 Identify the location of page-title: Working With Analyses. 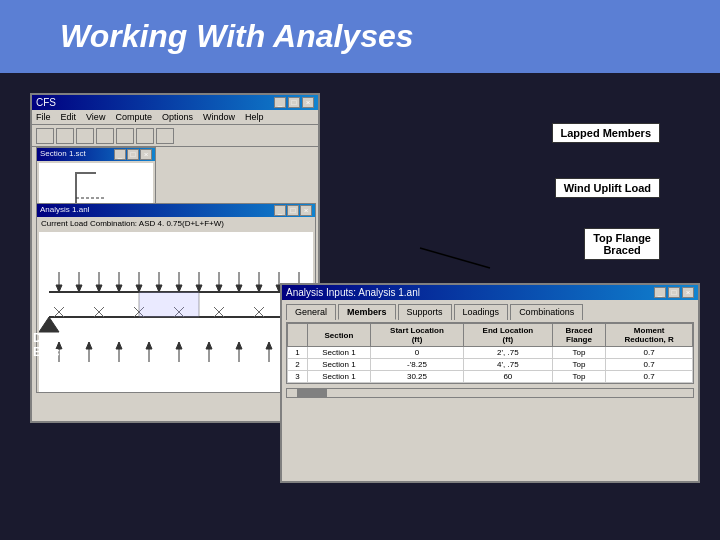
(375, 36).